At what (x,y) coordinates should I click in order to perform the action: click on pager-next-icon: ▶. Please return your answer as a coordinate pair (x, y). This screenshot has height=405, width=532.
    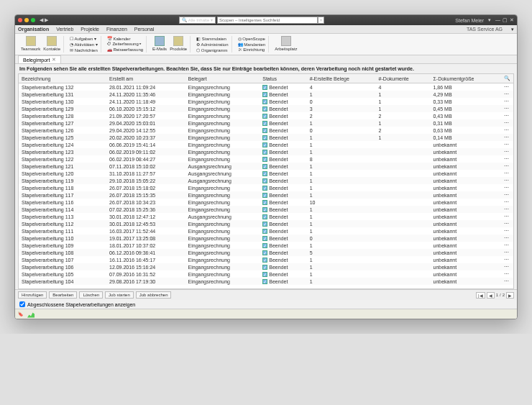
    Looking at the image, I should click on (510, 295).